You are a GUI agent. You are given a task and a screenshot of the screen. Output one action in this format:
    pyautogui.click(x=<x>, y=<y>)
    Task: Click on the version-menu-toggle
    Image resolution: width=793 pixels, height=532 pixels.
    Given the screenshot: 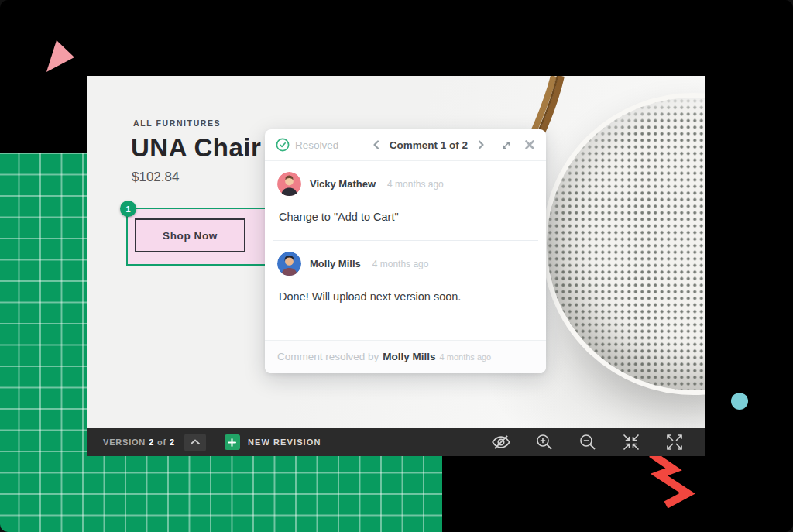 What is the action you would take?
    pyautogui.click(x=195, y=443)
    